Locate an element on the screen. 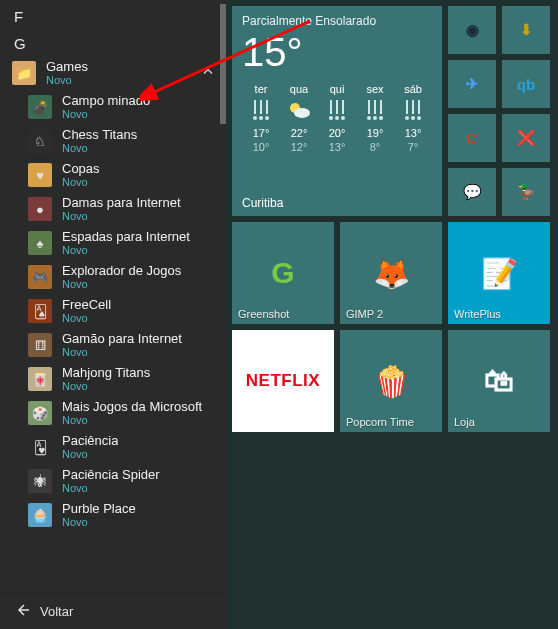 The image size is (558, 629). app-item: 🎲 Mais Jogos da Microsoft Novo is located at coordinates (113, 413).